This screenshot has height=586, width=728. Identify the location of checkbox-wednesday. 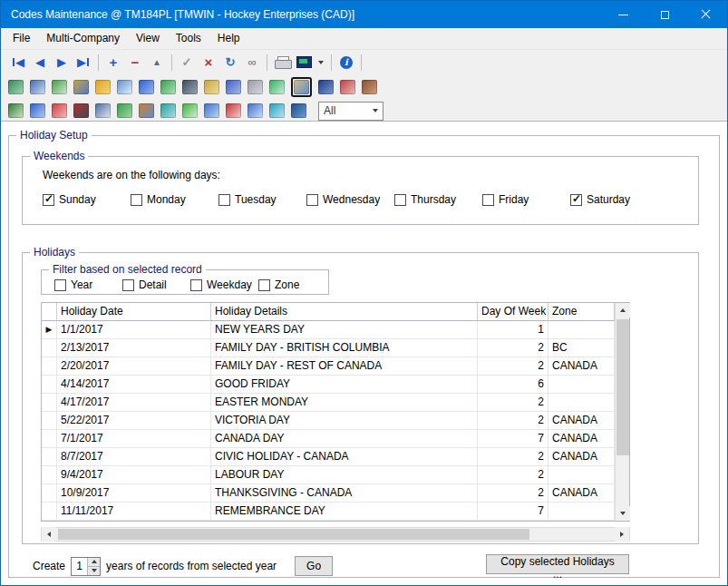
(312, 200).